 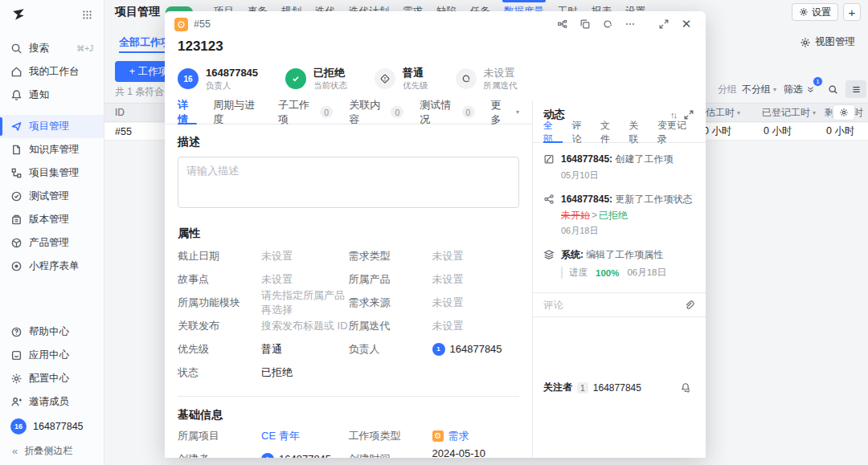 I want to click on view-management-button: 视图管理, so click(x=828, y=42).